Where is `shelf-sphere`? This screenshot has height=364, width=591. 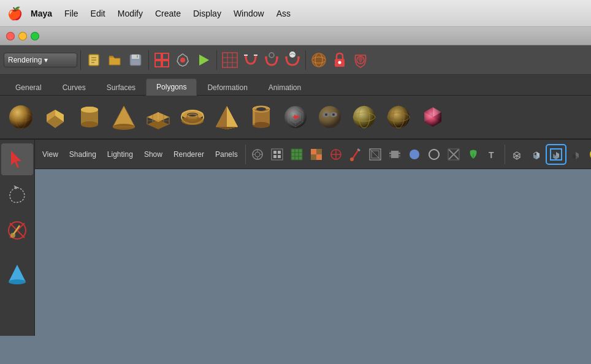 shelf-sphere is located at coordinates (21, 117).